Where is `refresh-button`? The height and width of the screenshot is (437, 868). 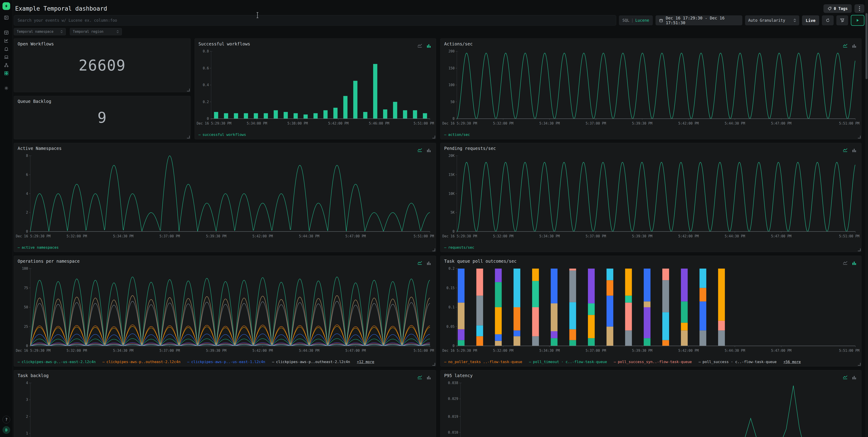 refresh-button is located at coordinates (828, 20).